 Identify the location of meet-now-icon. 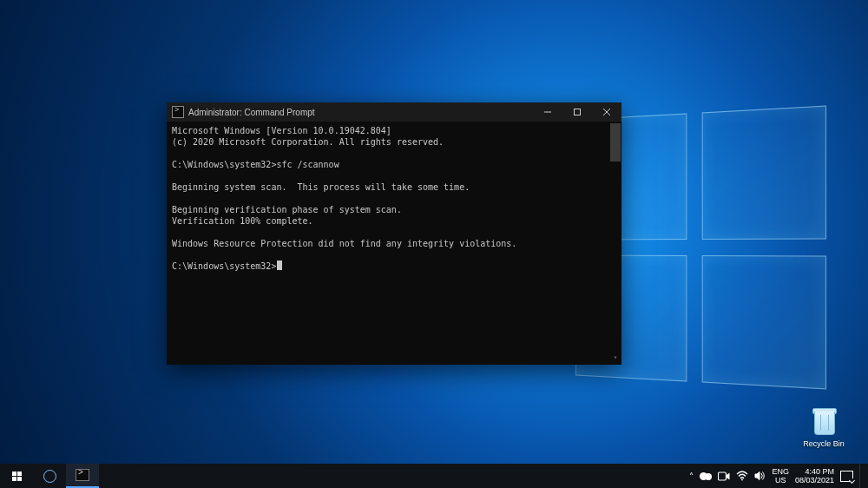
(724, 476).